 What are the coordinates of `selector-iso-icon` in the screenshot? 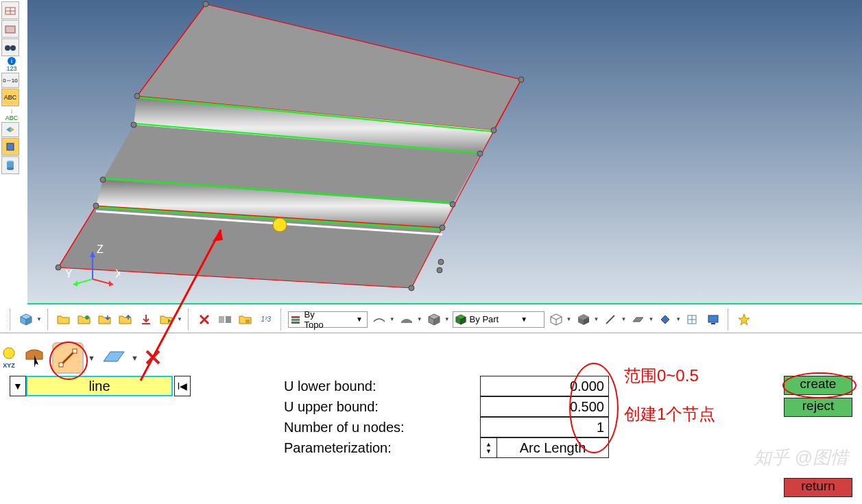 It's located at (26, 320).